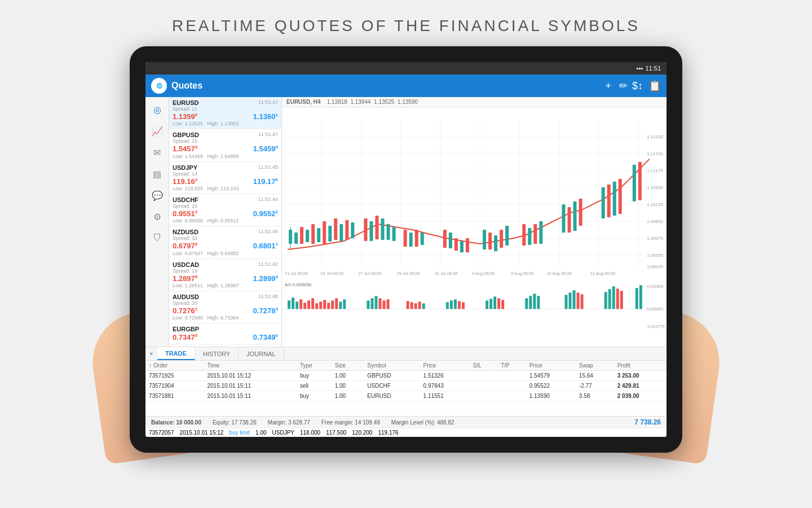 This screenshot has width=812, height=508. I want to click on top-bar-title: Quotes, so click(386, 86).